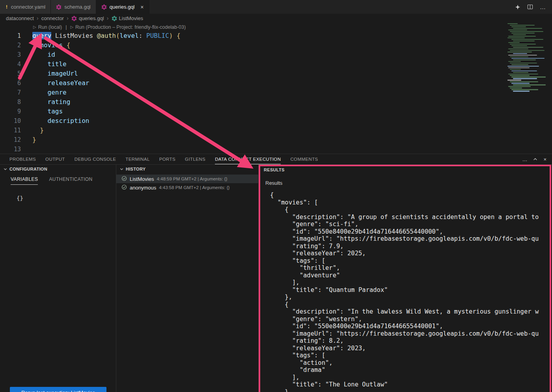 This screenshot has height=392, width=552. Describe the element at coordinates (25, 7) in the screenshot. I see `tab-connector-yaml: !connector.yaml` at that location.